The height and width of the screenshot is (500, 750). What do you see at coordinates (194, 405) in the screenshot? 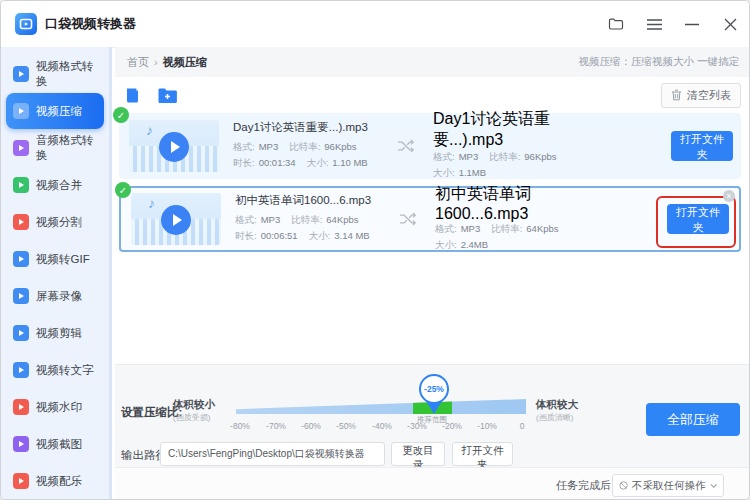
I see `smaller-size-label: 体积较小` at bounding box center [194, 405].